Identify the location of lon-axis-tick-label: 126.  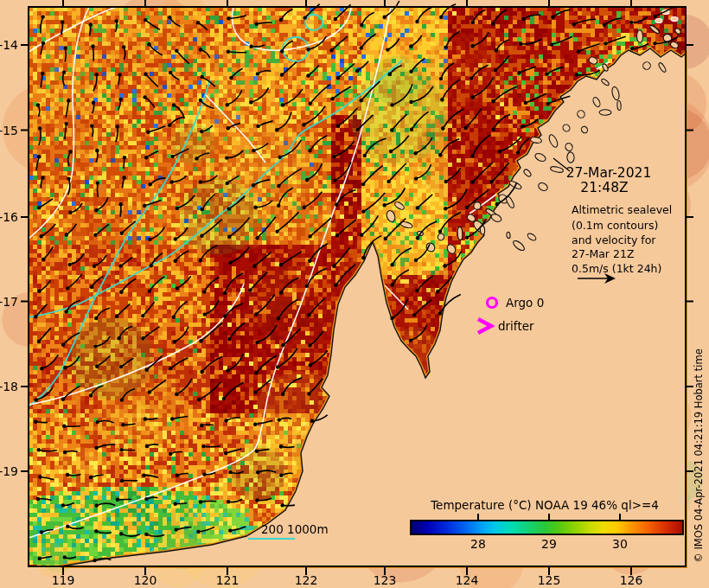
(631, 580).